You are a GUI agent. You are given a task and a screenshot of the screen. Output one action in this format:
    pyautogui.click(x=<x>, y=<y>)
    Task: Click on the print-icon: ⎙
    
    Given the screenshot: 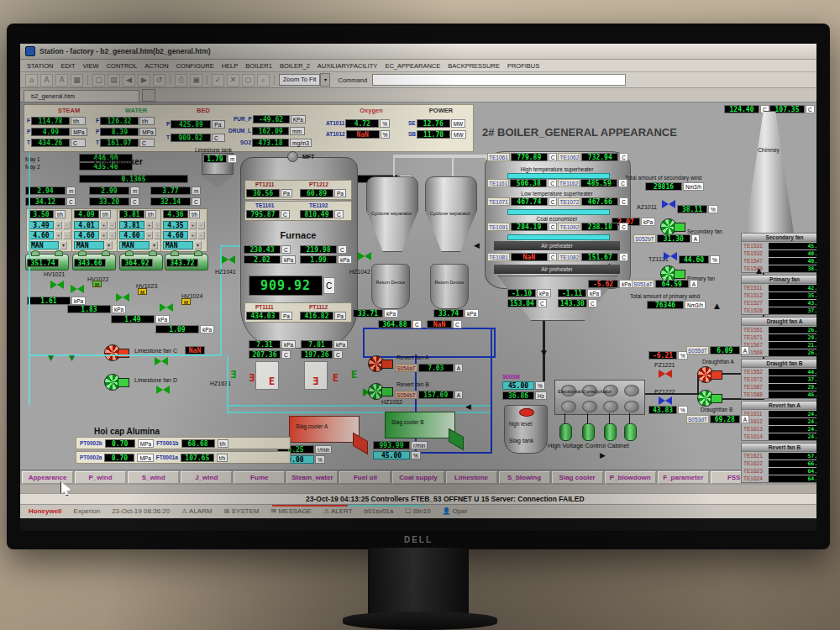 What is the action you would take?
    pyautogui.click(x=181, y=81)
    